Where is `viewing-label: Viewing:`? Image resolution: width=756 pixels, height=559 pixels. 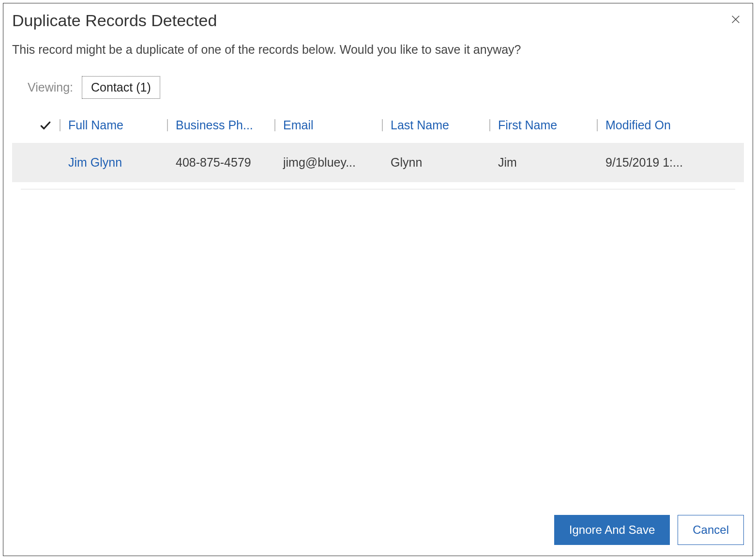
viewing-label: Viewing: is located at coordinates (50, 87).